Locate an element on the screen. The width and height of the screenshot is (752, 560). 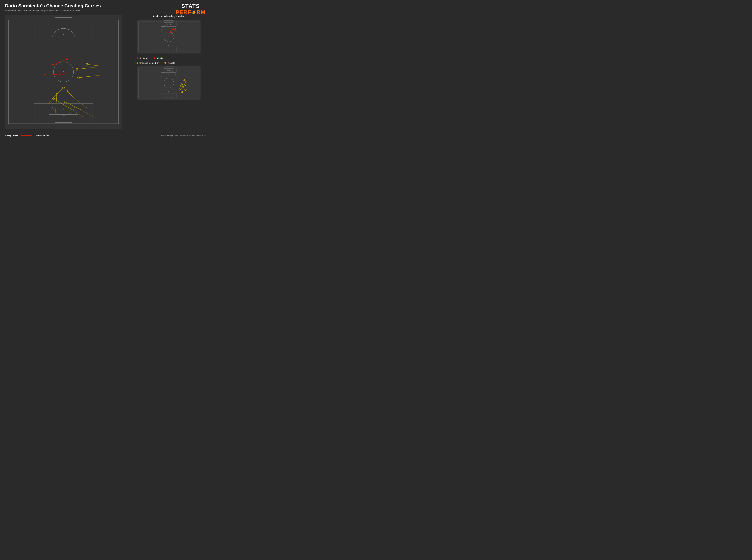
assists-icon is located at coordinates (165, 63).